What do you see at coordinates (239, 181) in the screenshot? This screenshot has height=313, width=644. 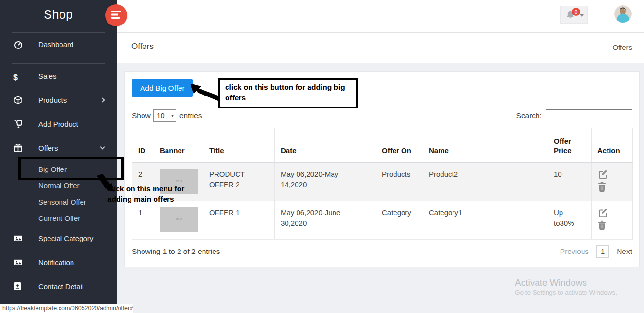 I see `cell-title: PRODUCT OFFER 2` at bounding box center [239, 181].